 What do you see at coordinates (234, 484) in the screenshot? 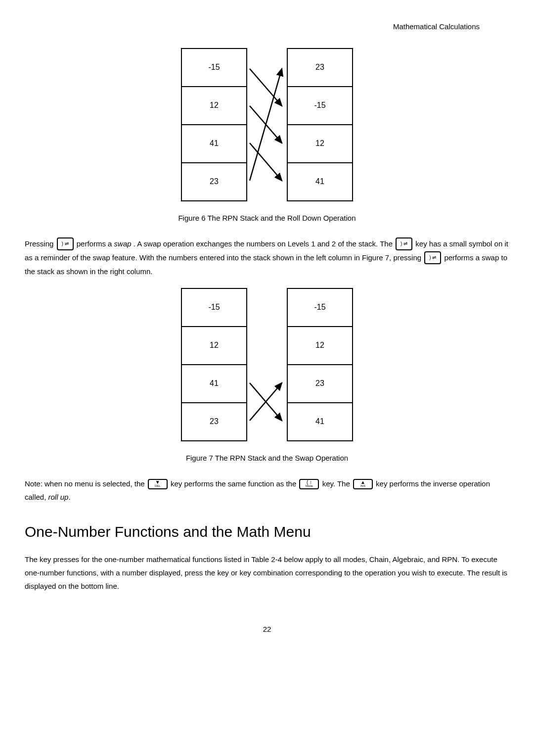
I see `text-fragment: key performs the same function as the` at bounding box center [234, 484].